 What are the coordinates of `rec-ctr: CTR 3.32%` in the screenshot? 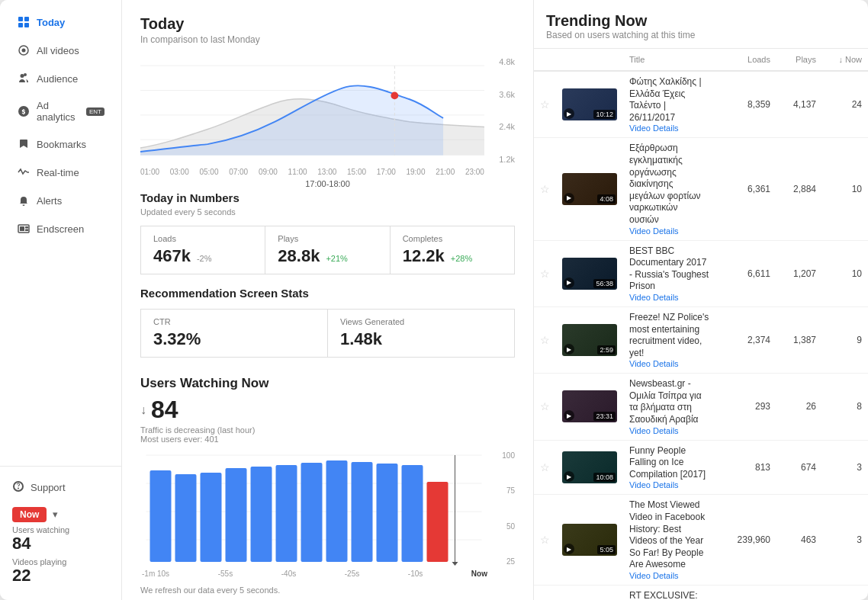 It's located at (234, 333).